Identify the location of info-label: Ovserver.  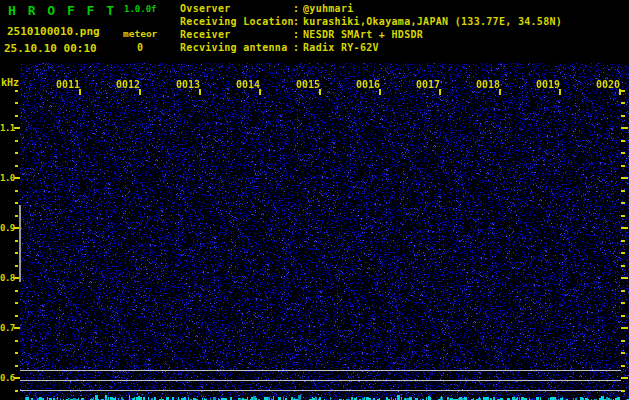
(236, 8).